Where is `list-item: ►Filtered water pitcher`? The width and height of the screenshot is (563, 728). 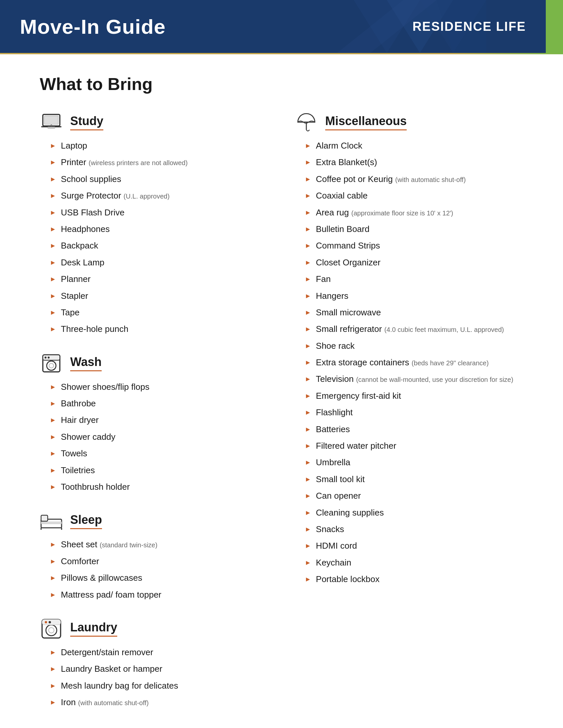 list-item: ►Filtered water pitcher is located at coordinates (414, 446).